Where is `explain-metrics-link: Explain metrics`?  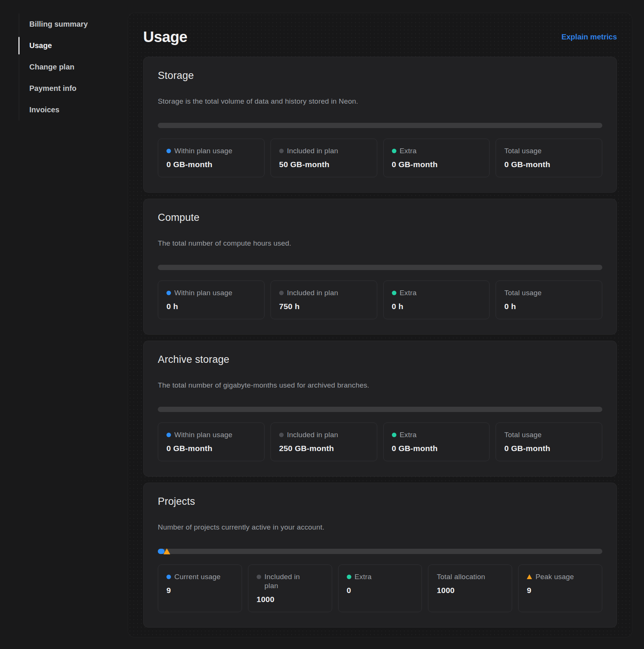
explain-metrics-link: Explain metrics is located at coordinates (589, 37).